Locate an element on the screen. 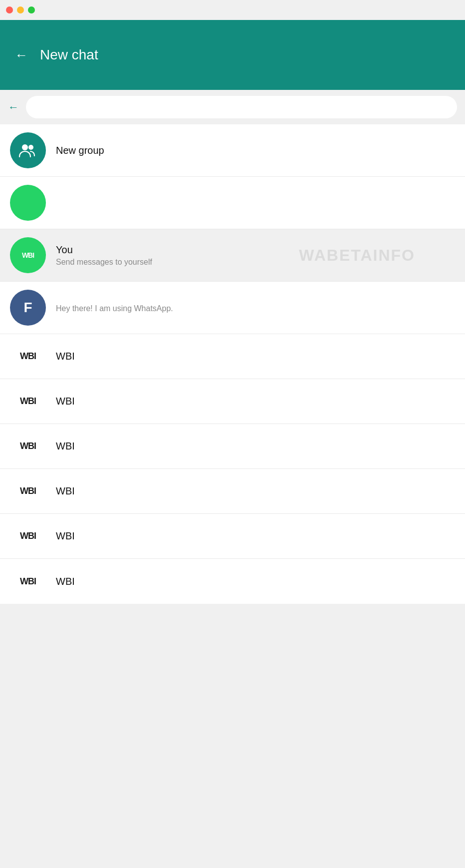  wbi-item-6: WBI WBI is located at coordinates (232, 581).